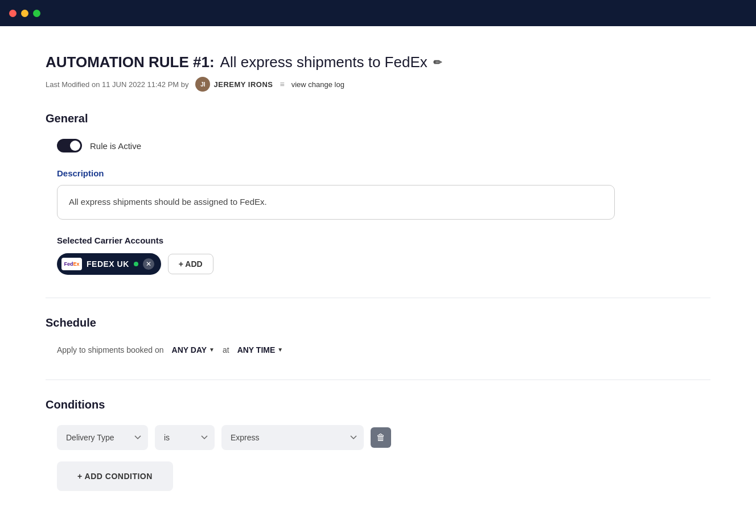 Image resolution: width=756 pixels, height=532 pixels. Describe the element at coordinates (189, 350) in the screenshot. I see `day-value: ANY DAY` at that location.